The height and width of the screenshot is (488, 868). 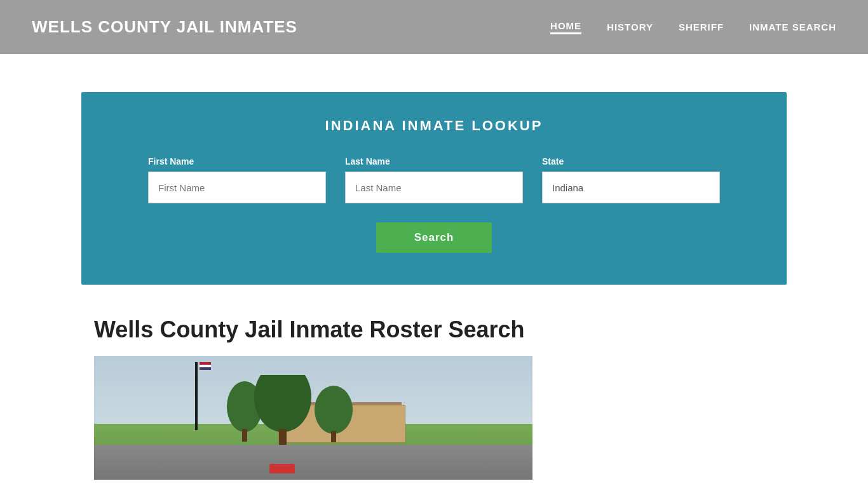 I want to click on last-name-input, so click(x=434, y=187).